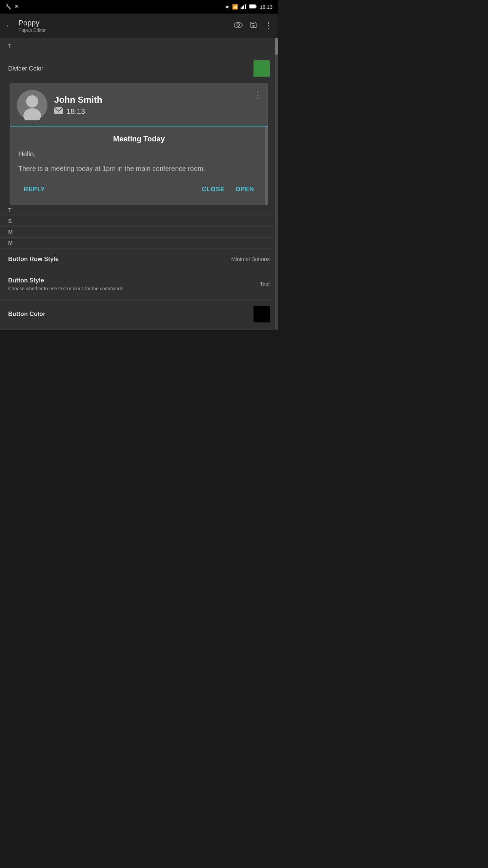 This screenshot has height=868, width=488. I want to click on app-title-sub: Popup Editor, so click(123, 30).